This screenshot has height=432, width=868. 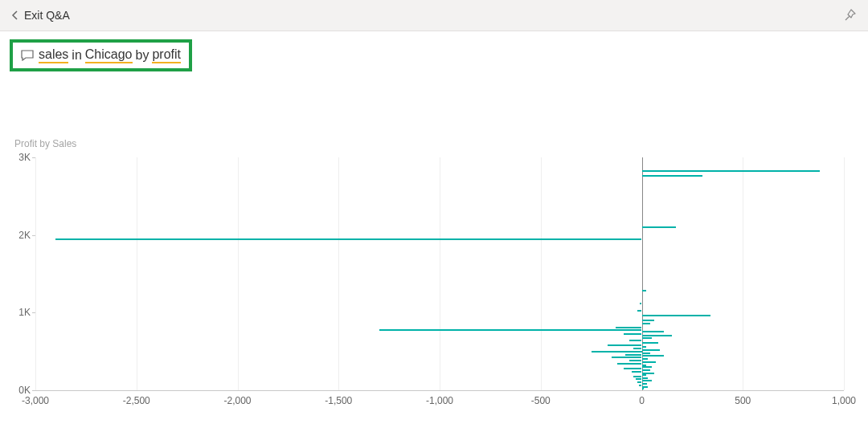 What do you see at coordinates (237, 401) in the screenshot?
I see `x-tick-label: -2,000` at bounding box center [237, 401].